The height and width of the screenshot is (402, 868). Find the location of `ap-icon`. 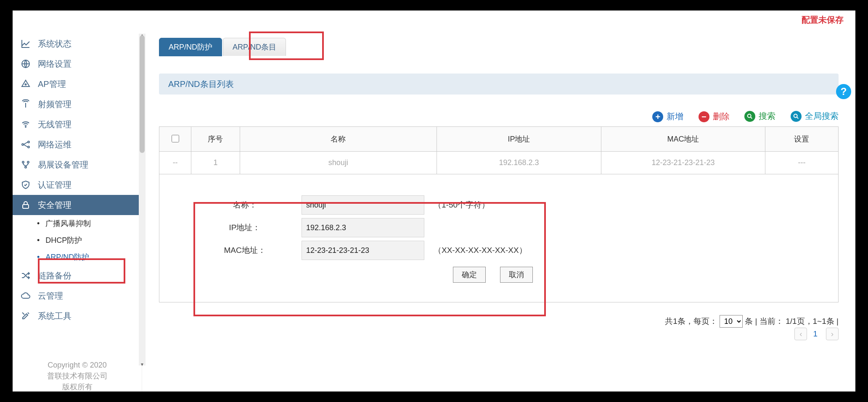

ap-icon is located at coordinates (26, 84).